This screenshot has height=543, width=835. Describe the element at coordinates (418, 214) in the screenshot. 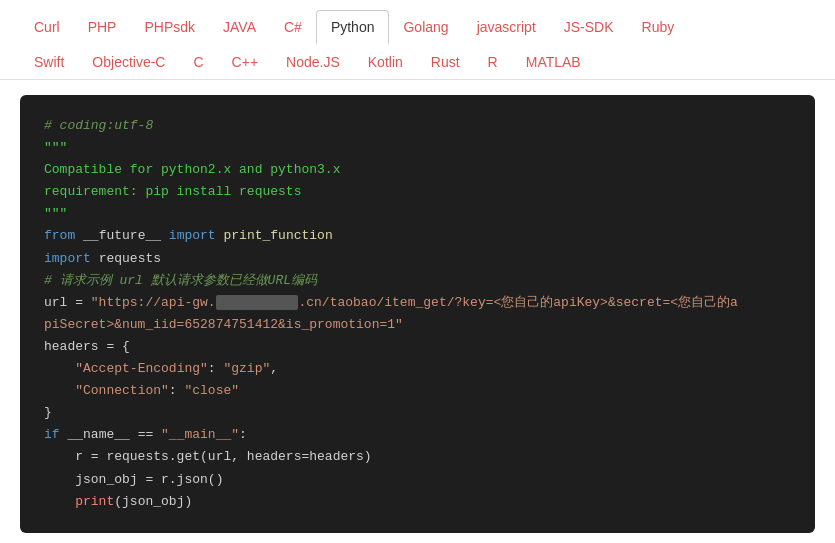

I see `code-line-5: """` at that location.